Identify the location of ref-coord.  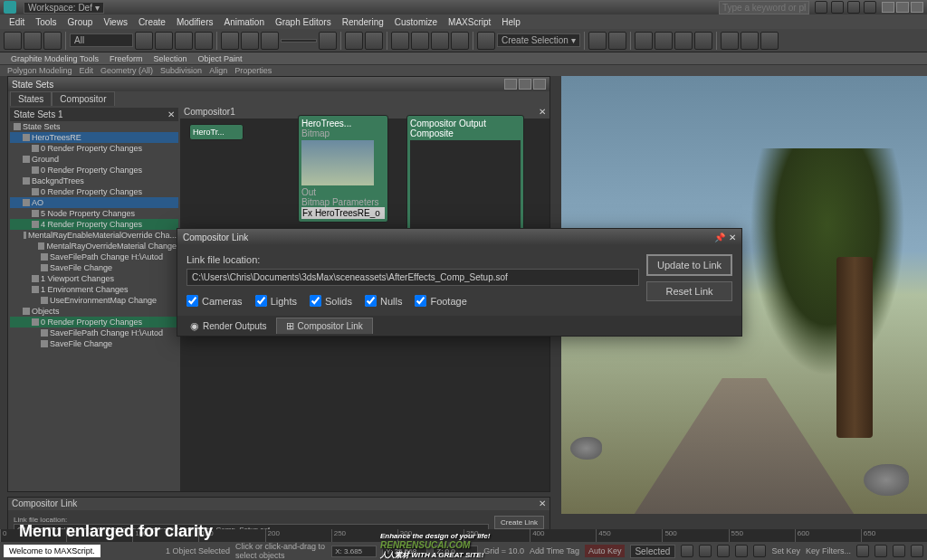
(299, 41).